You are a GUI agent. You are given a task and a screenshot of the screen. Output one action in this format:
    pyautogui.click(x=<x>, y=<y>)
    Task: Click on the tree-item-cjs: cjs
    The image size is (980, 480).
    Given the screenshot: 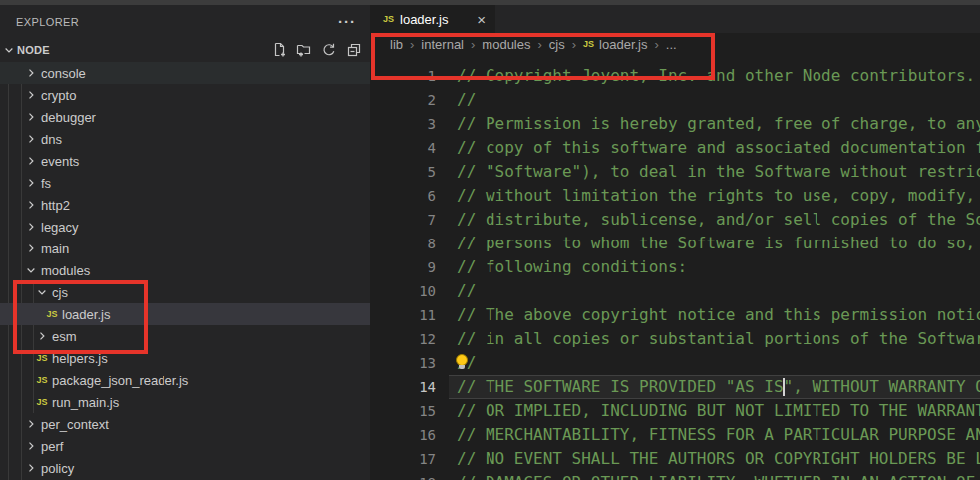 What is the action you would take?
    pyautogui.click(x=185, y=292)
    